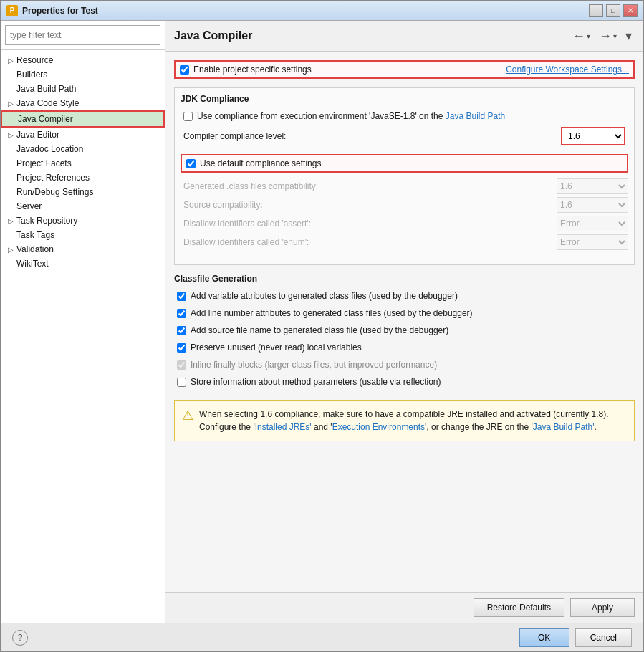 This screenshot has height=652, width=644. What do you see at coordinates (519, 608) in the screenshot?
I see `restore-defaults-button: Restore Defaults` at bounding box center [519, 608].